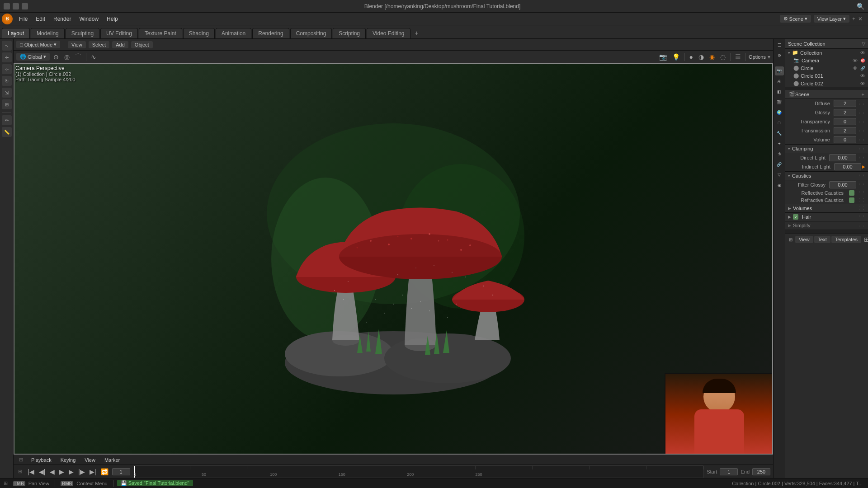 This screenshot has height=488, width=868. Describe the element at coordinates (863, 53) in the screenshot. I see `eye-icon-0: 👁` at that location.